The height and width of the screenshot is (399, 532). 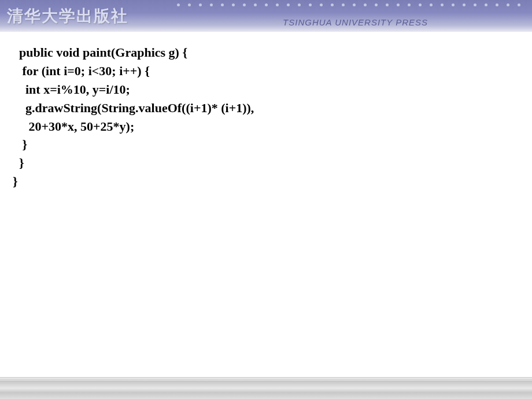 I want to click on code-line: 20+30*x, 50+25*y);, so click(x=267, y=127).